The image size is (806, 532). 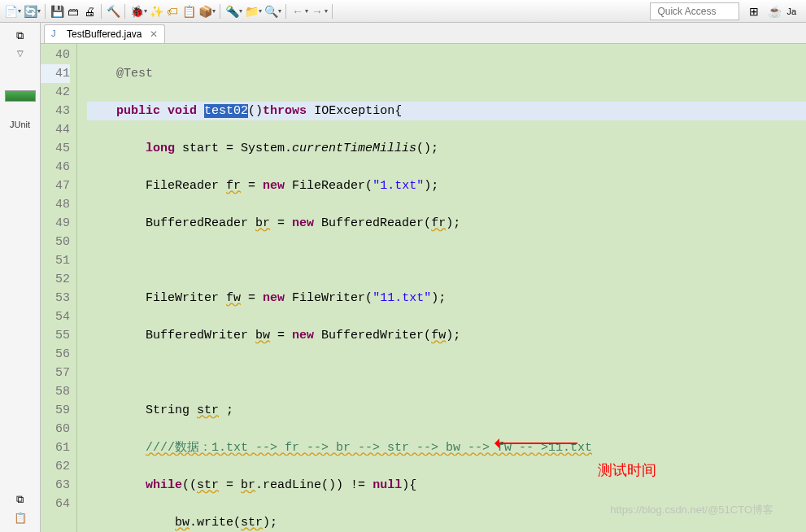 What do you see at coordinates (164, 485) in the screenshot?
I see `kw: while` at bounding box center [164, 485].